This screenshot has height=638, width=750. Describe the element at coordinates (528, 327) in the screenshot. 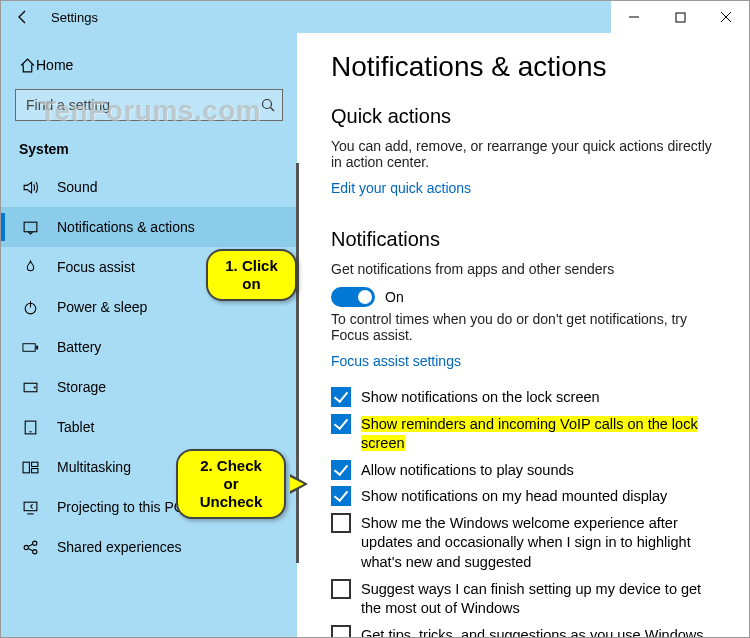

I see `focus-note: To control times when you do or don't ge…` at that location.